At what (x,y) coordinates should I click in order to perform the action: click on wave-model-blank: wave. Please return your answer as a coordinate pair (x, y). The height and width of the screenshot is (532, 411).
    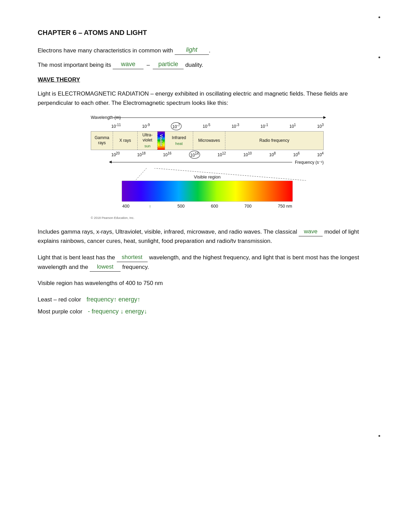
    Looking at the image, I should click on (311, 232).